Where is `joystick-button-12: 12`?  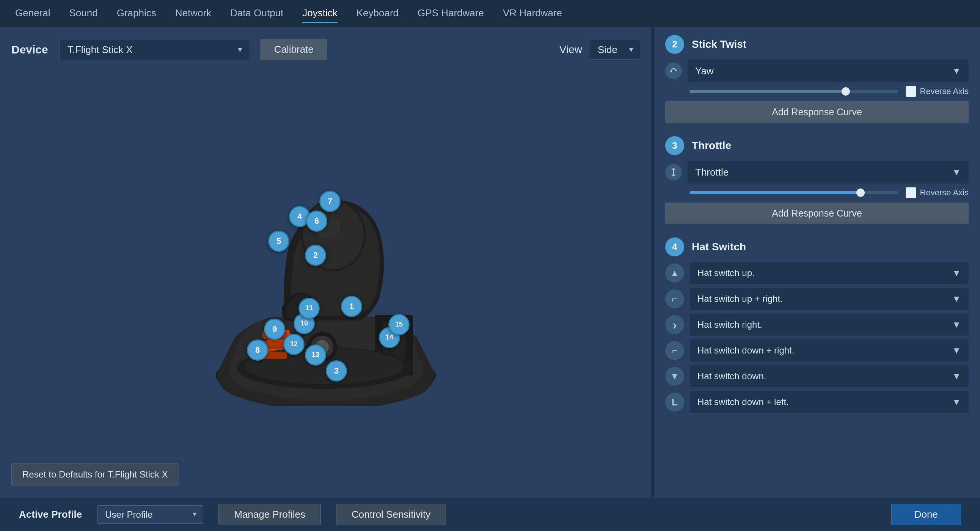
joystick-button-12: 12 is located at coordinates (294, 344).